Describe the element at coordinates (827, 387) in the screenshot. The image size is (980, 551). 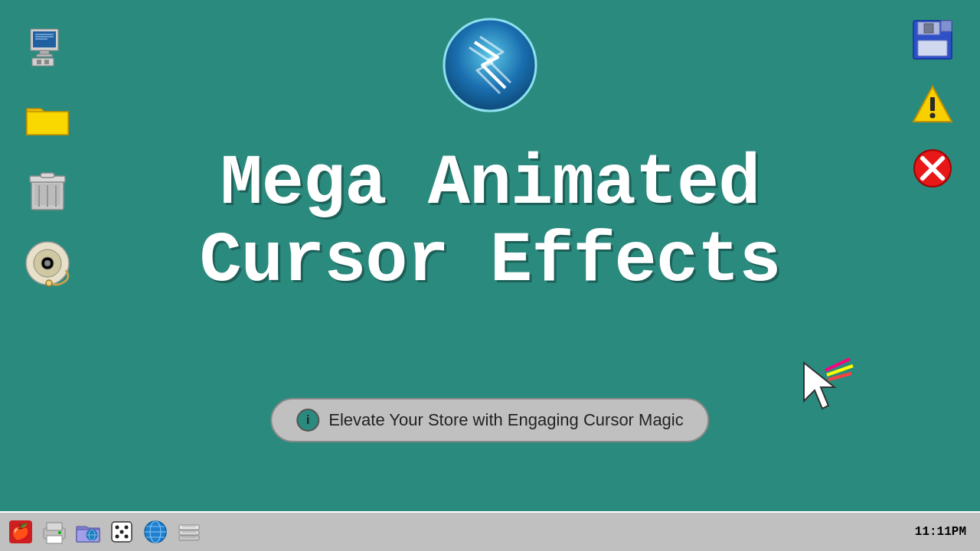
I see `cursor-decoration` at that location.